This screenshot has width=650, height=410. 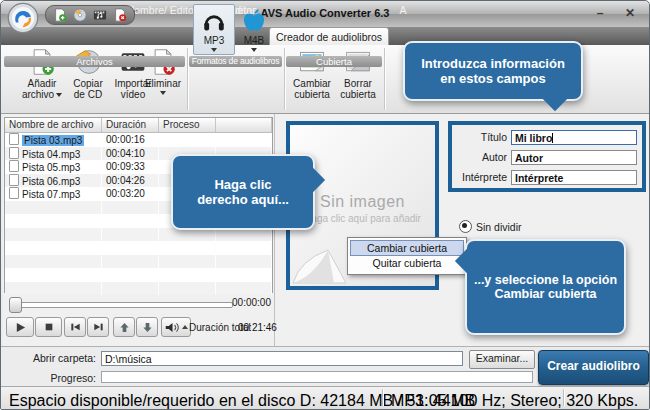 What do you see at coordinates (147, 327) in the screenshot?
I see `move-down-button` at bounding box center [147, 327].